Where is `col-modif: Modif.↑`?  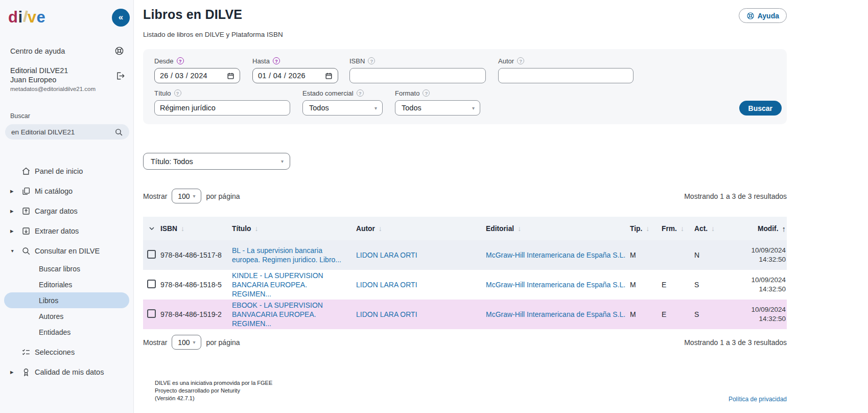
col-modif: Modif.↑ is located at coordinates (758, 229).